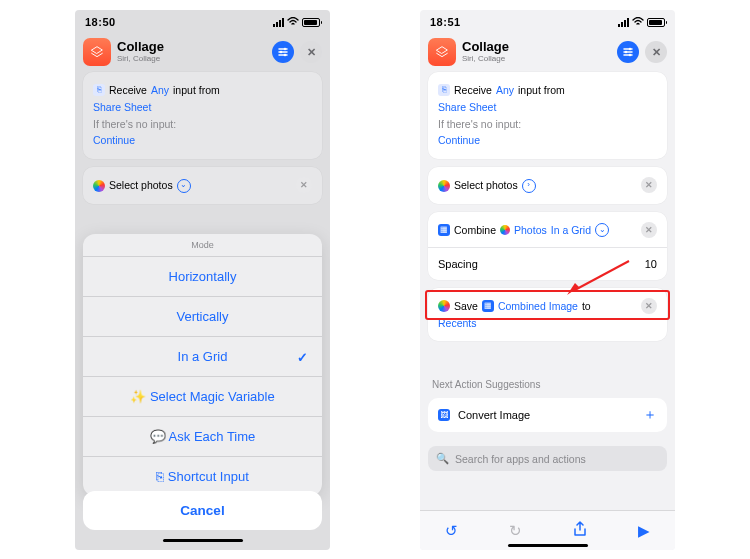 The height and width of the screenshot is (559, 750). Describe the element at coordinates (600, 277) in the screenshot. I see `annotation-arrow-icon` at that location.